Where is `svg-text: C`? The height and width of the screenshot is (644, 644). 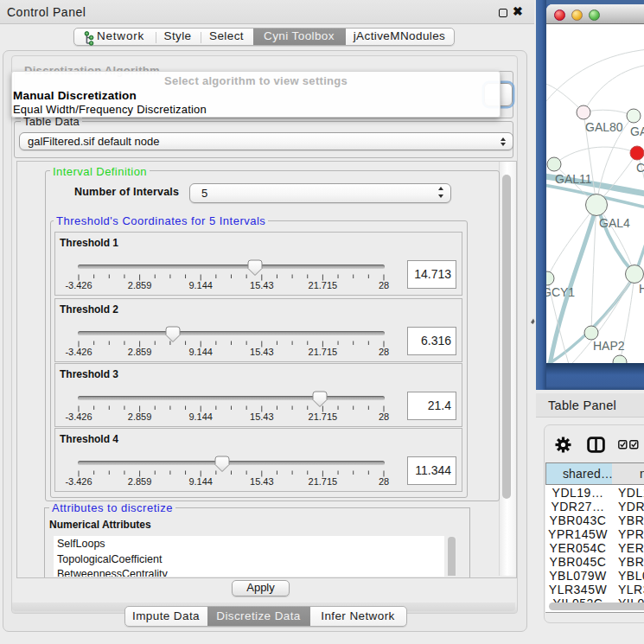
svg-text: C is located at coordinates (640, 168).